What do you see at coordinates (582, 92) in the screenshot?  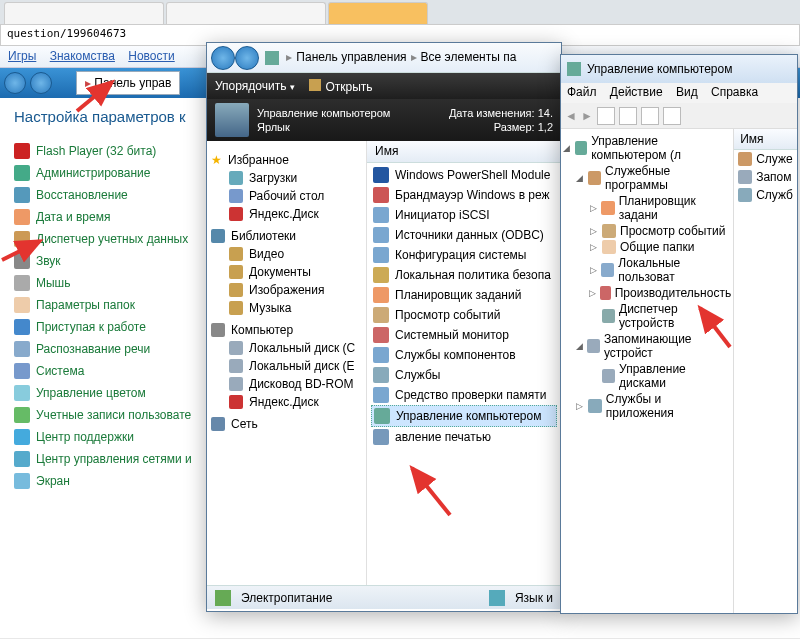 I see `menu-file: Файл` at bounding box center [582, 92].